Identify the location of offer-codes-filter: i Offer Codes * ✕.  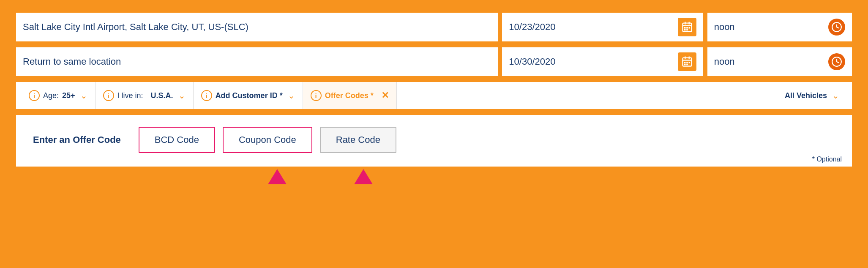
(350, 96).